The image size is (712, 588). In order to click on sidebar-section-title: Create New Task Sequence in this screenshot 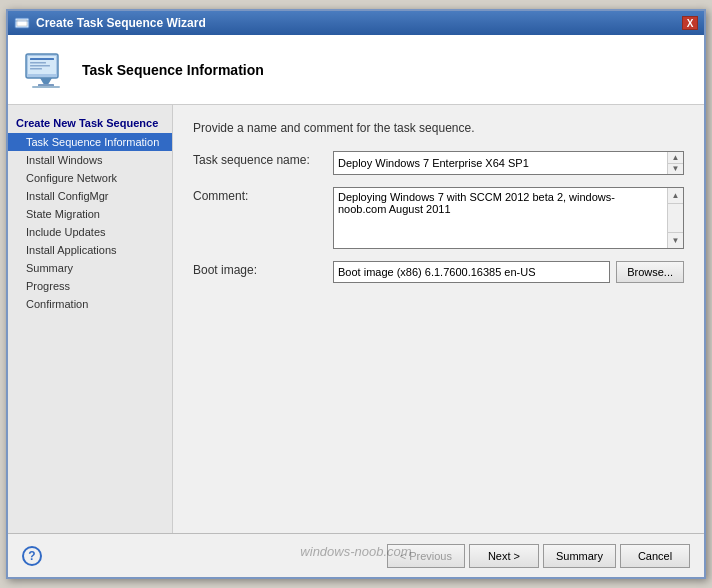, I will do `click(90, 123)`.